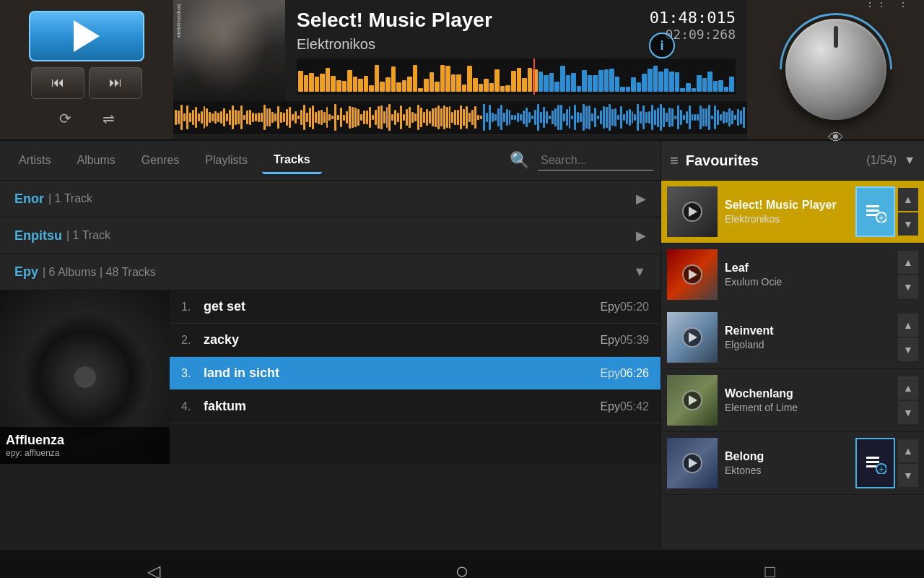  What do you see at coordinates (662, 46) in the screenshot?
I see `info-badge: i` at bounding box center [662, 46].